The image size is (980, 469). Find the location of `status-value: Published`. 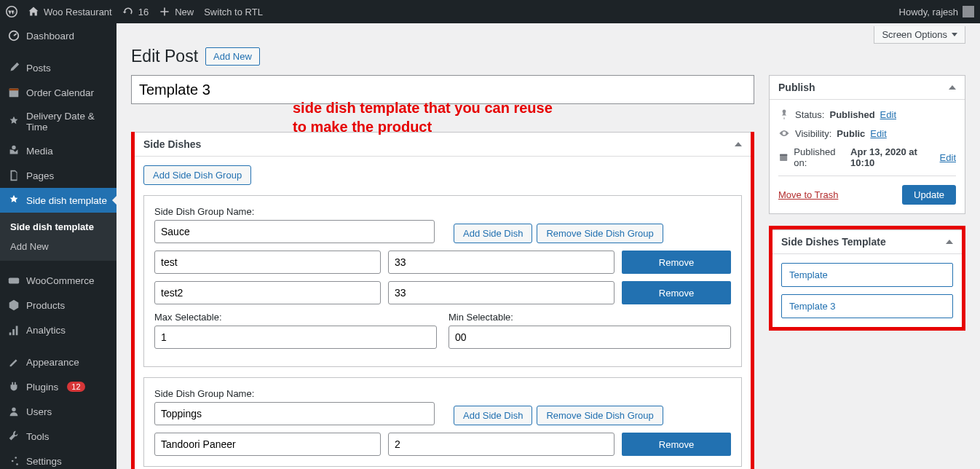

status-value: Published is located at coordinates (852, 115).